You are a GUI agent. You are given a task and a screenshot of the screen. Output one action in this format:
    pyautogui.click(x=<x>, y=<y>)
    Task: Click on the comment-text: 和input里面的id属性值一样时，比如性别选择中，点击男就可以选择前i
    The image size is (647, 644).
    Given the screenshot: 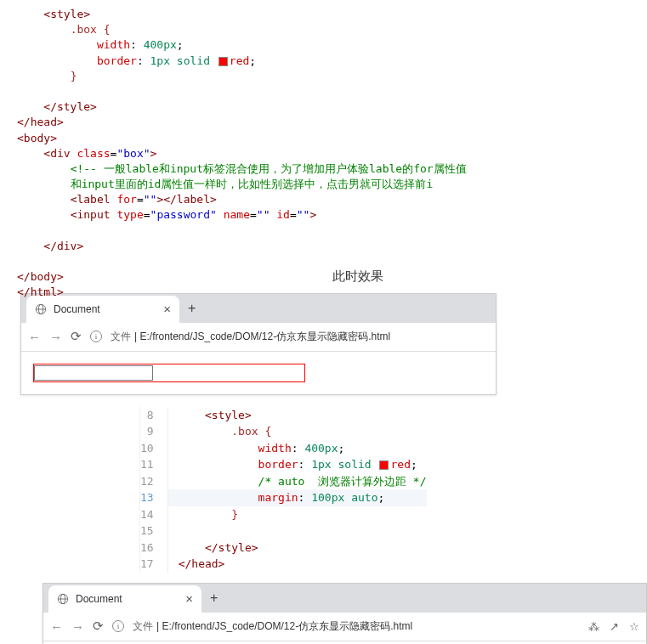 What is the action you would take?
    pyautogui.click(x=252, y=184)
    